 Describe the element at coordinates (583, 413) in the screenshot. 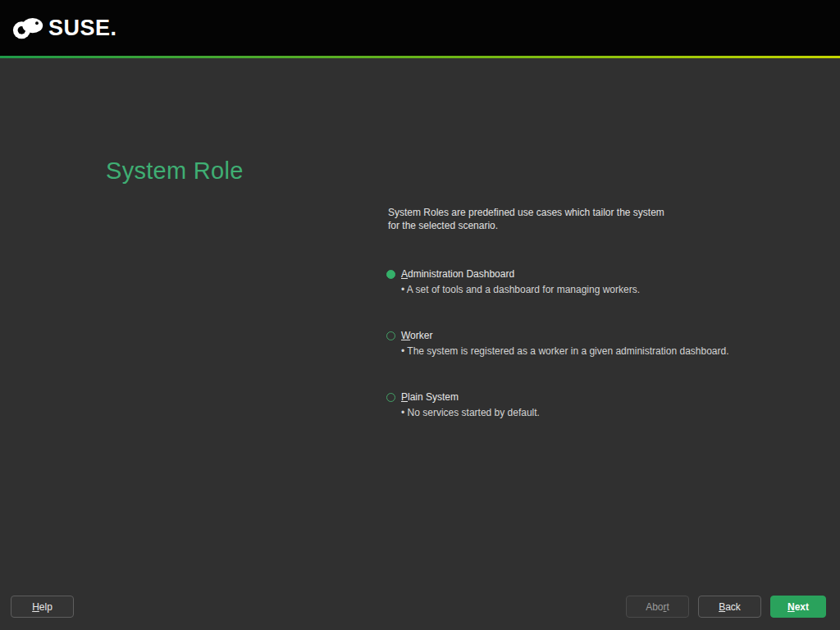

I see `role-description: • No services started by default.` at that location.